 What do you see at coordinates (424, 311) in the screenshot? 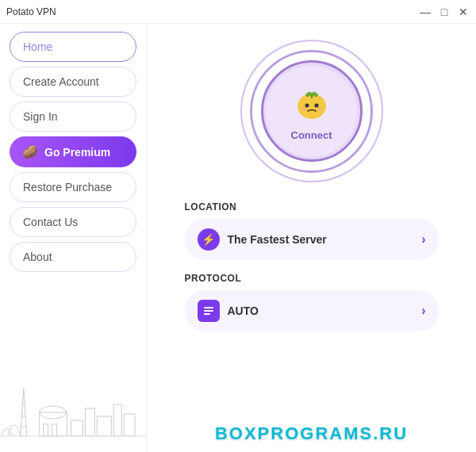
I see `protocol-arrow-icon: ›` at bounding box center [424, 311].